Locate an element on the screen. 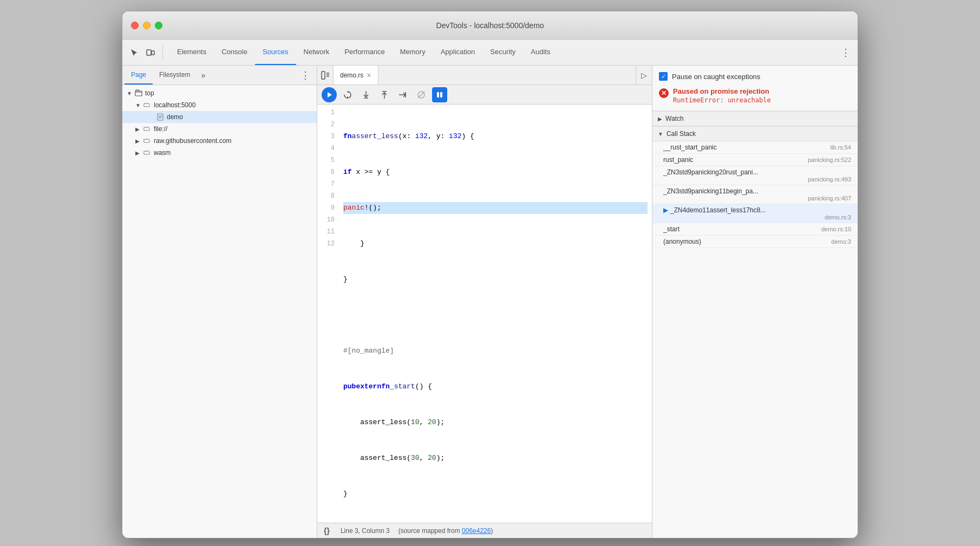 This screenshot has width=980, height=546. active-frame-icon: ▶ is located at coordinates (666, 210).